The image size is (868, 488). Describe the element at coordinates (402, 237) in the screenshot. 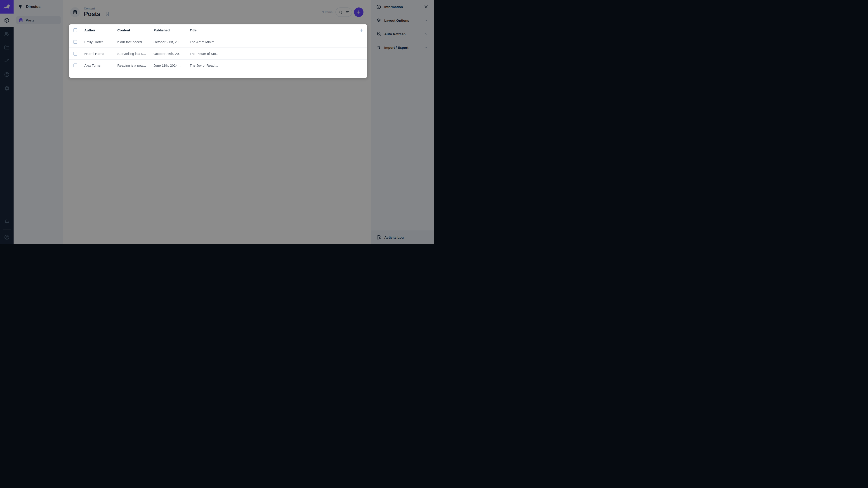

I see `activity-log-button: Activity Log` at that location.